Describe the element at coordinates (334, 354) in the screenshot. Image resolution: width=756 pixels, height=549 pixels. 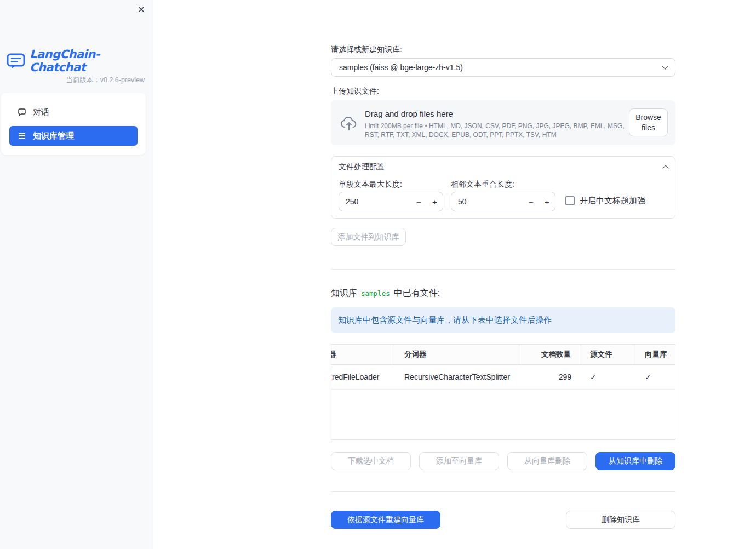
I see `col-header-text: 器` at that location.